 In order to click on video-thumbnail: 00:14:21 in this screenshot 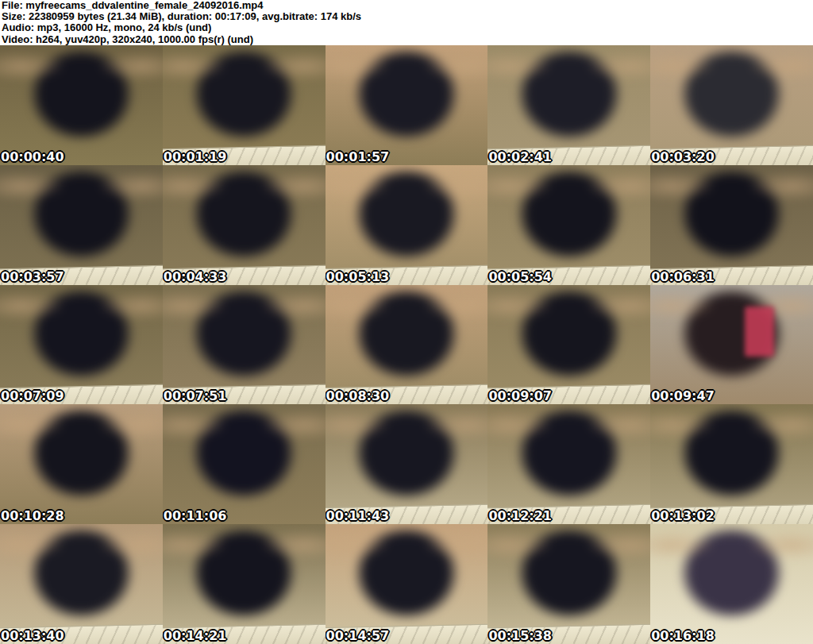, I will do `click(245, 584)`.